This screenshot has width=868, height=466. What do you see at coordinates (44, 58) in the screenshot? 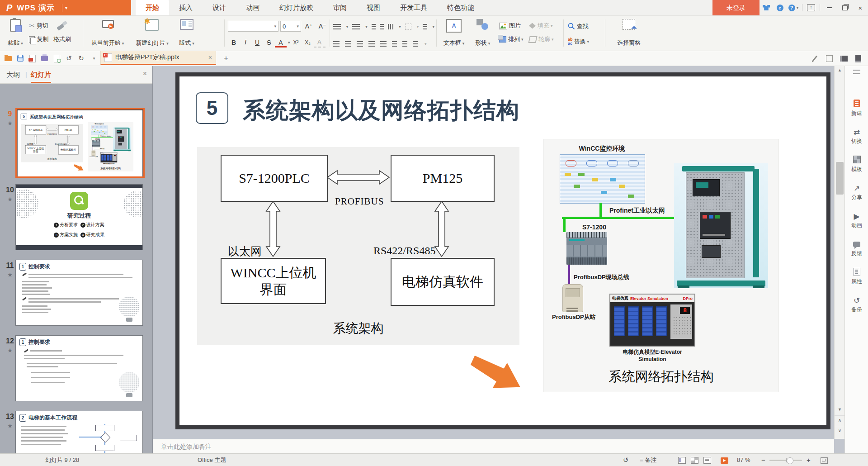
I see `print-button` at bounding box center [44, 58].